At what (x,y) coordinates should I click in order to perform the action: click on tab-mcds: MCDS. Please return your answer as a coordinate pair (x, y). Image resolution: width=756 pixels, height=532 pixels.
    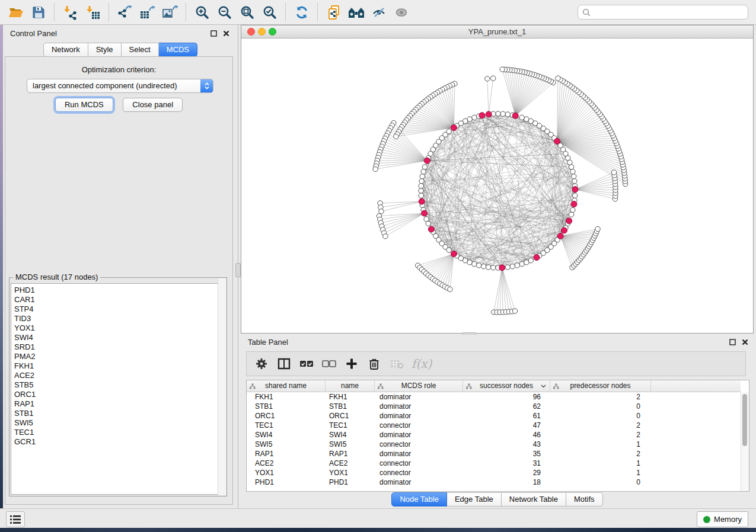
    Looking at the image, I should click on (178, 50).